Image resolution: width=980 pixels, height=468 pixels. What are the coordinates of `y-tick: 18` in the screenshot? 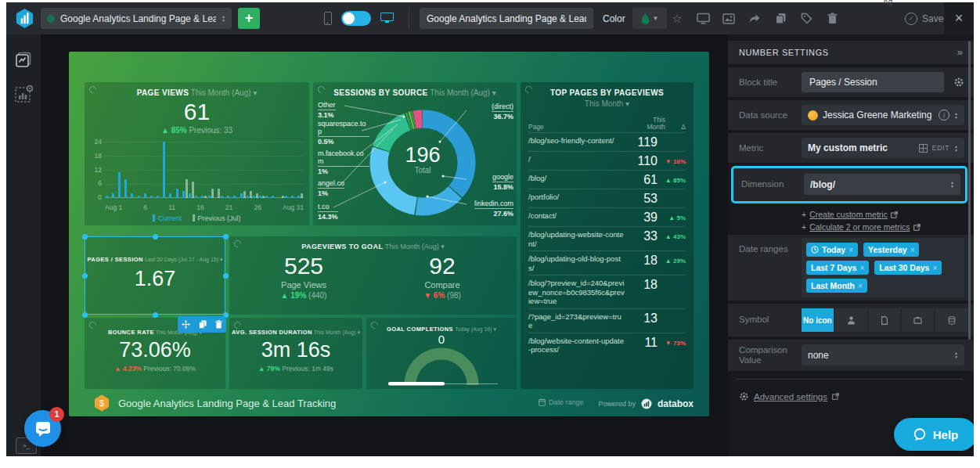 It's located at (99, 156).